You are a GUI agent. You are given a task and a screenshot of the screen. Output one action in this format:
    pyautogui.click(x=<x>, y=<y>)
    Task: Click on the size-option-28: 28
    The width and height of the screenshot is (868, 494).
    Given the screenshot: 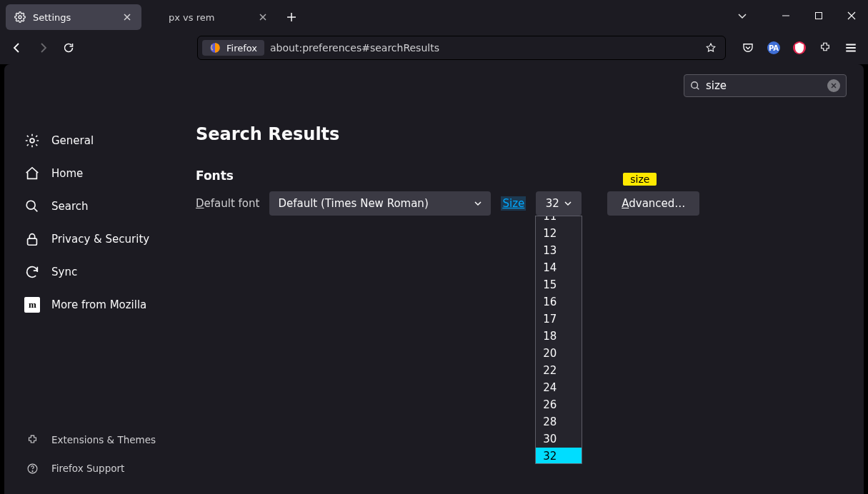 What is the action you would take?
    pyautogui.click(x=559, y=422)
    